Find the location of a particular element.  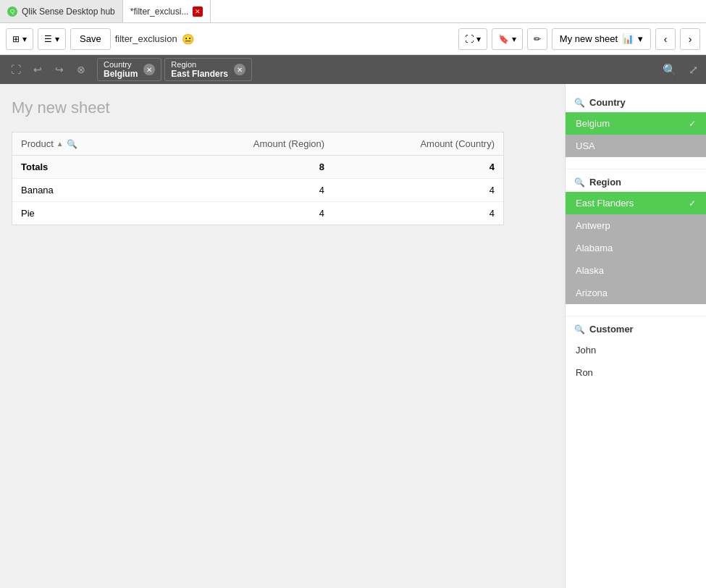

col-amount-region-header: Amount (Region) is located at coordinates (248, 144).